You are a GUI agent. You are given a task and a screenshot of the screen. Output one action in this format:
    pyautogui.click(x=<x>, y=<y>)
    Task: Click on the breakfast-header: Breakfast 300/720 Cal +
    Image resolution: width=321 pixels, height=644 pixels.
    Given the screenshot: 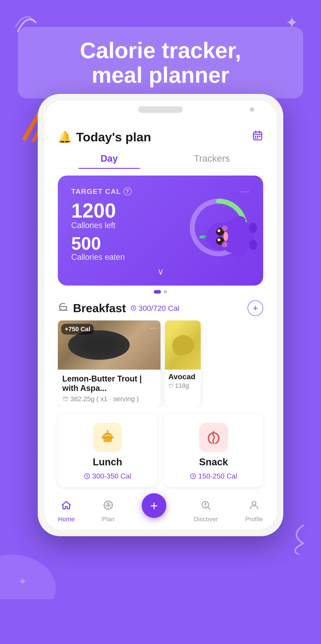 What is the action you would take?
    pyautogui.click(x=160, y=308)
    